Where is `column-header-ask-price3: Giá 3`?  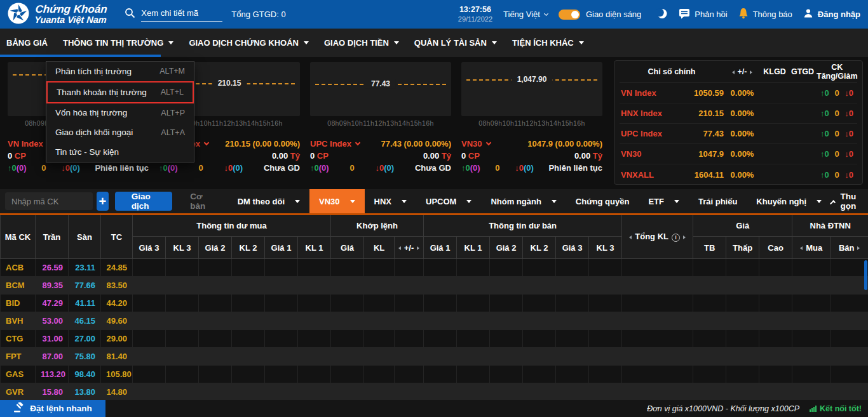 column-header-ask-price3: Giá 3 is located at coordinates (573, 248).